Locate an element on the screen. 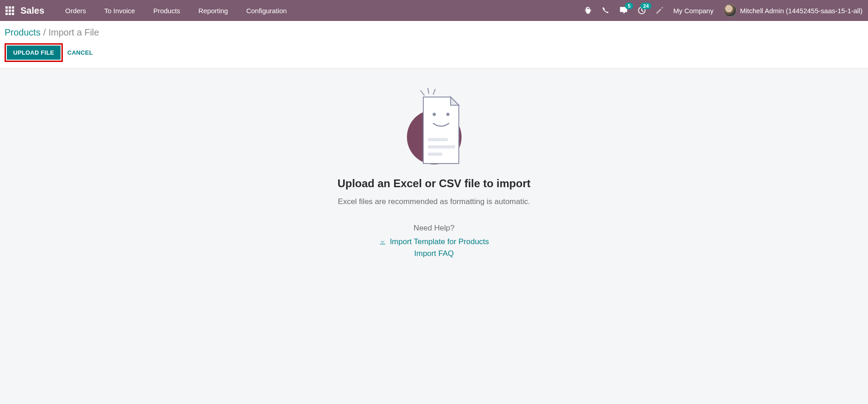  username-label: Mitchell Admin (14452455-saas-15-1-all) is located at coordinates (801, 11).